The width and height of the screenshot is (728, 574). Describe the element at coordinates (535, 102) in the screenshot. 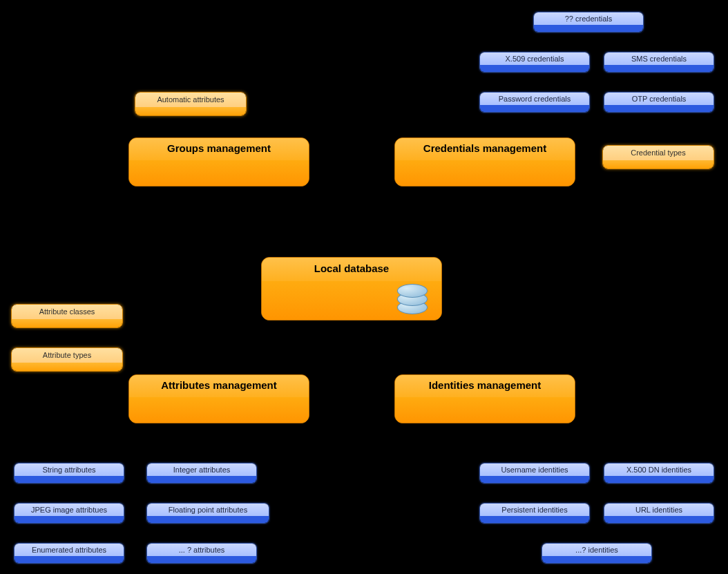

I see `password-credentials-node: Password credentials` at that location.